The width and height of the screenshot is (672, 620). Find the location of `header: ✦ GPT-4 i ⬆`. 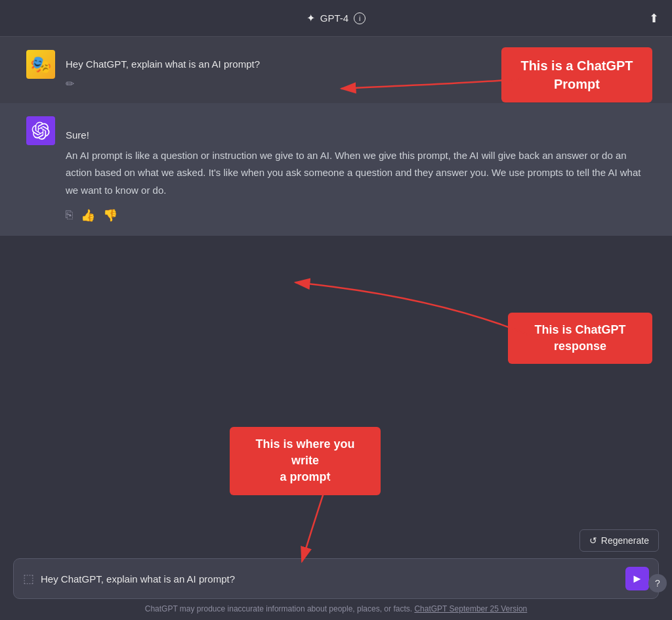

header: ✦ GPT-4 i ⬆ is located at coordinates (336, 18).